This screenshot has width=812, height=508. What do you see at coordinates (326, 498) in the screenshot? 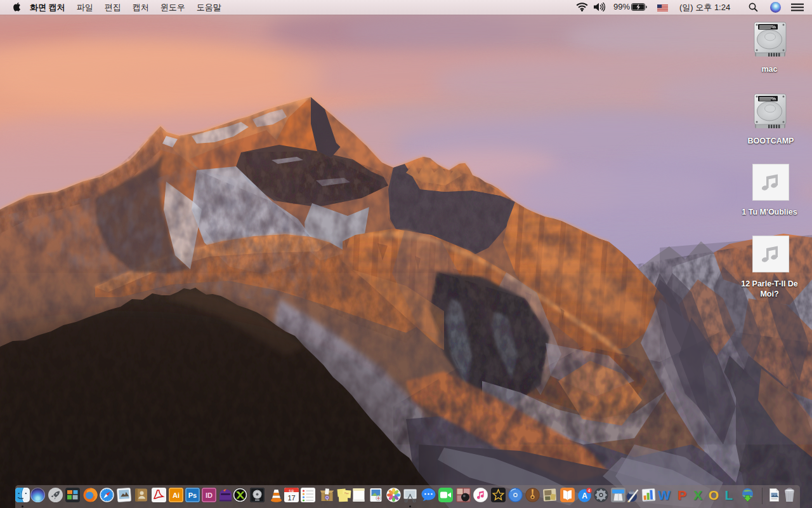
I see `svg-text: Q` at bounding box center [326, 498].